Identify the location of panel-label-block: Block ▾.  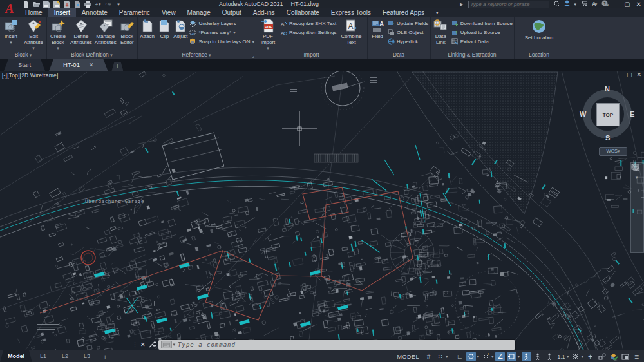
(23, 55).